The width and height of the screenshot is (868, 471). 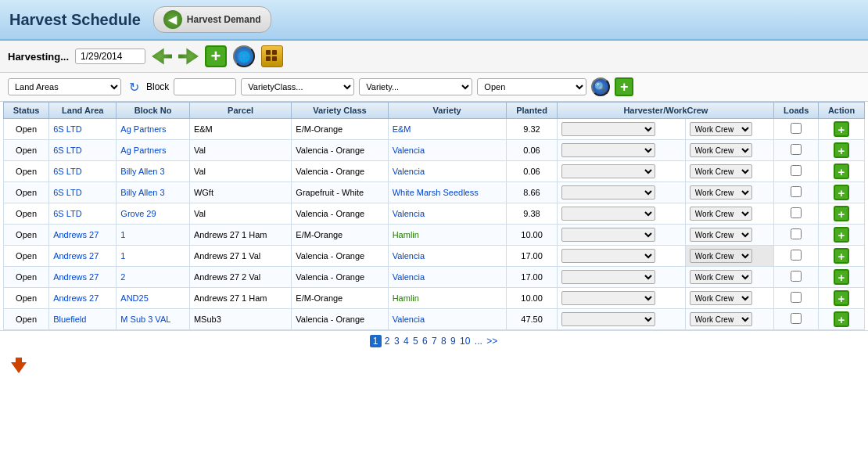 What do you see at coordinates (19, 367) in the screenshot?
I see `download-icon` at bounding box center [19, 367].